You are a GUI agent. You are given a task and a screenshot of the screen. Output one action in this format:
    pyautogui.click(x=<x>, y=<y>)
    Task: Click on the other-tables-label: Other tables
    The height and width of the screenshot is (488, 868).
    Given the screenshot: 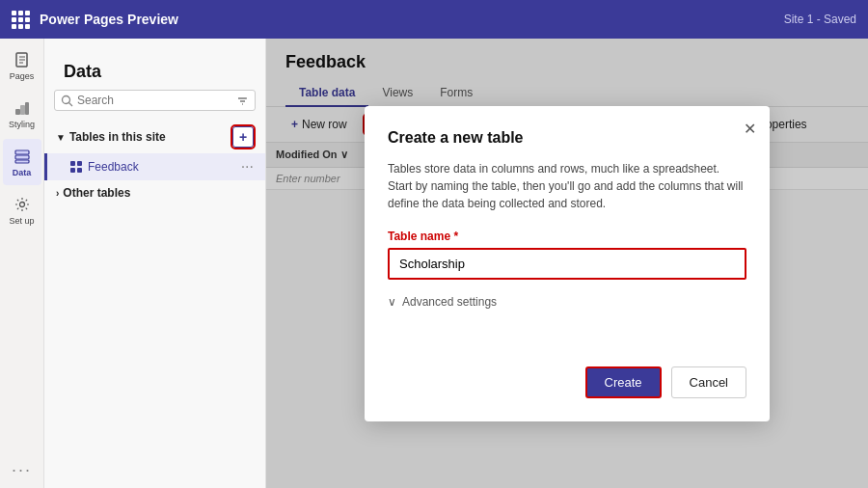 What is the action you would take?
    pyautogui.click(x=96, y=193)
    